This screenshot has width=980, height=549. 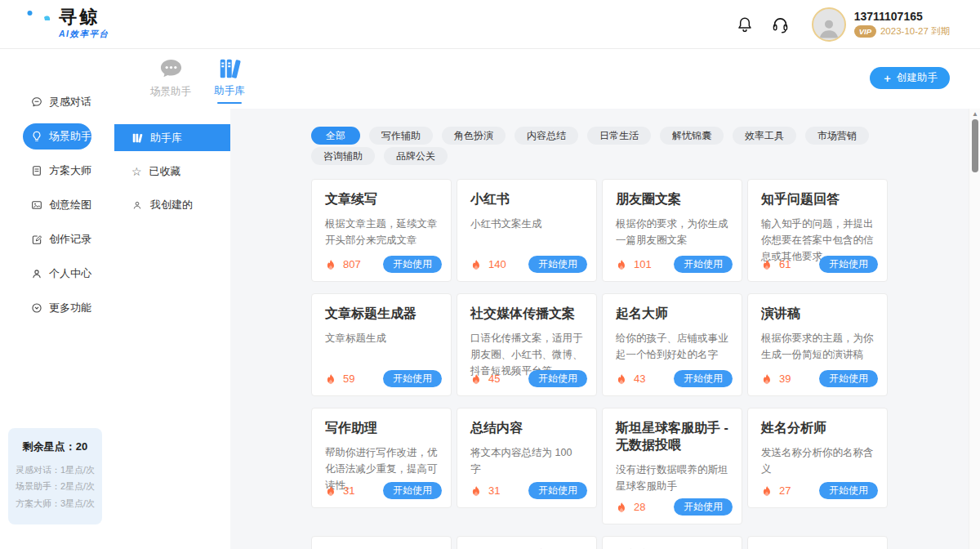 What do you see at coordinates (57, 205) in the screenshot?
I see `sidebar-item-creative-drawing: 创意绘图` at bounding box center [57, 205].